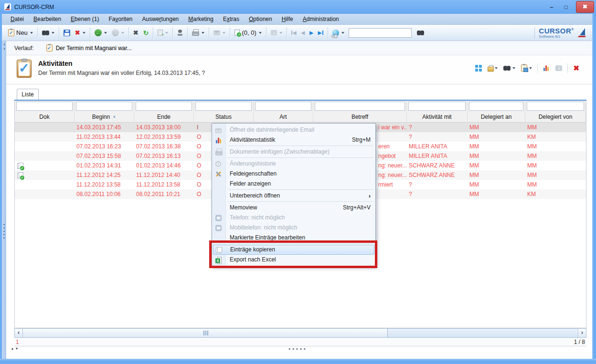  I want to click on scroll-right-button: ›, so click(582, 333).